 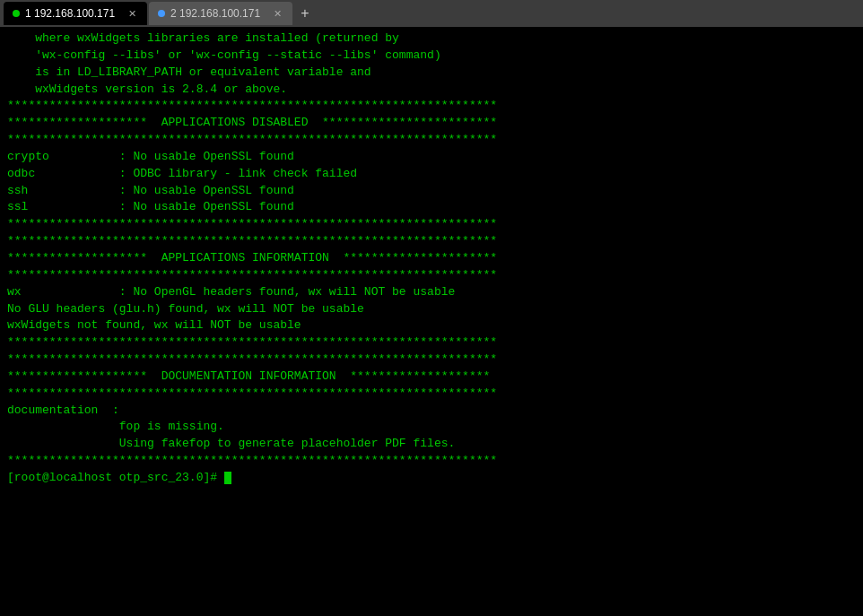 What do you see at coordinates (161, 13) in the screenshot?
I see `tab-2-dot` at bounding box center [161, 13].